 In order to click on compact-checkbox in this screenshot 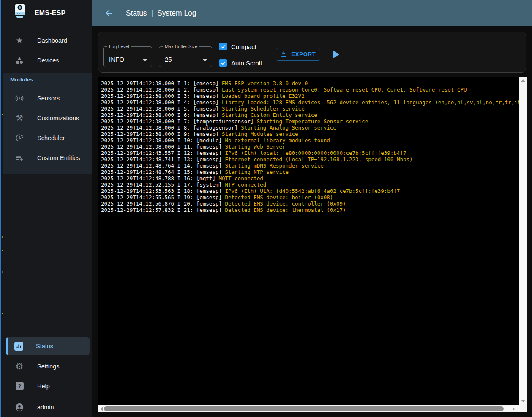, I will do `click(223, 46)`.